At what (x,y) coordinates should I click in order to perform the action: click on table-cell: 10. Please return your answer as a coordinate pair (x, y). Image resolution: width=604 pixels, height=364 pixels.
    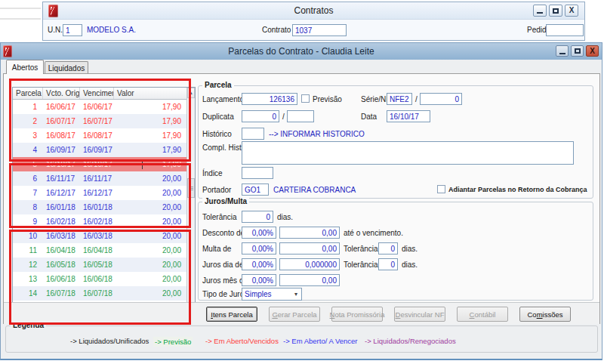
    Looking at the image, I should click on (28, 236).